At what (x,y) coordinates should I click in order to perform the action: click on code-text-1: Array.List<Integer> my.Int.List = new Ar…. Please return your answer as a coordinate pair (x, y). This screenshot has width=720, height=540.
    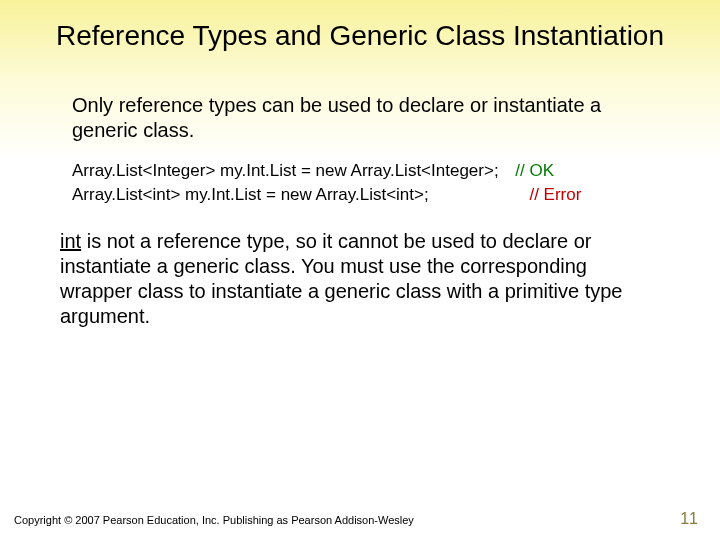
    Looking at the image, I should click on (286, 170).